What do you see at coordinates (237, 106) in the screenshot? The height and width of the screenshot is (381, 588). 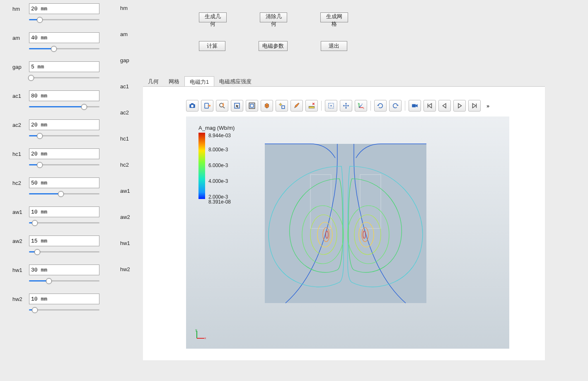 I see `select-window-icon` at bounding box center [237, 106].